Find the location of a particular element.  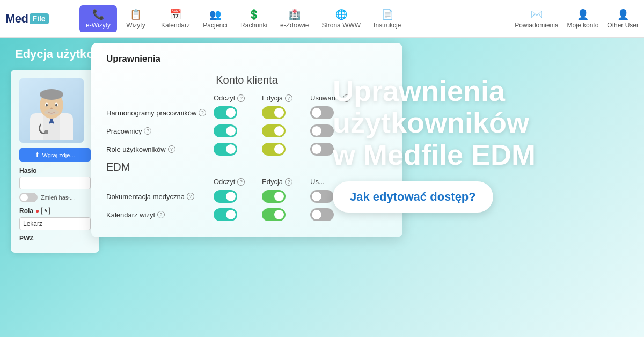

nav-item-e-wizyty: 📞 e-Wizyty is located at coordinates (98, 19).